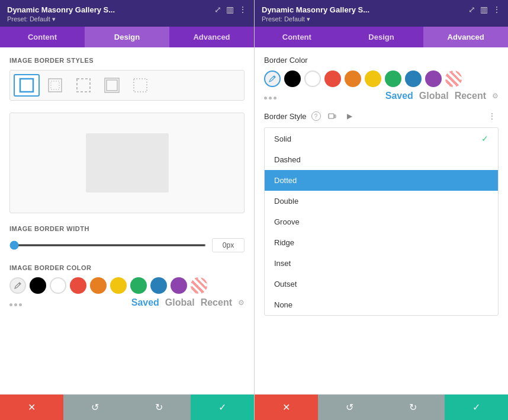 This screenshot has height=420, width=508. What do you see at coordinates (218, 9) in the screenshot?
I see `resize-icon: ⤢` at bounding box center [218, 9].